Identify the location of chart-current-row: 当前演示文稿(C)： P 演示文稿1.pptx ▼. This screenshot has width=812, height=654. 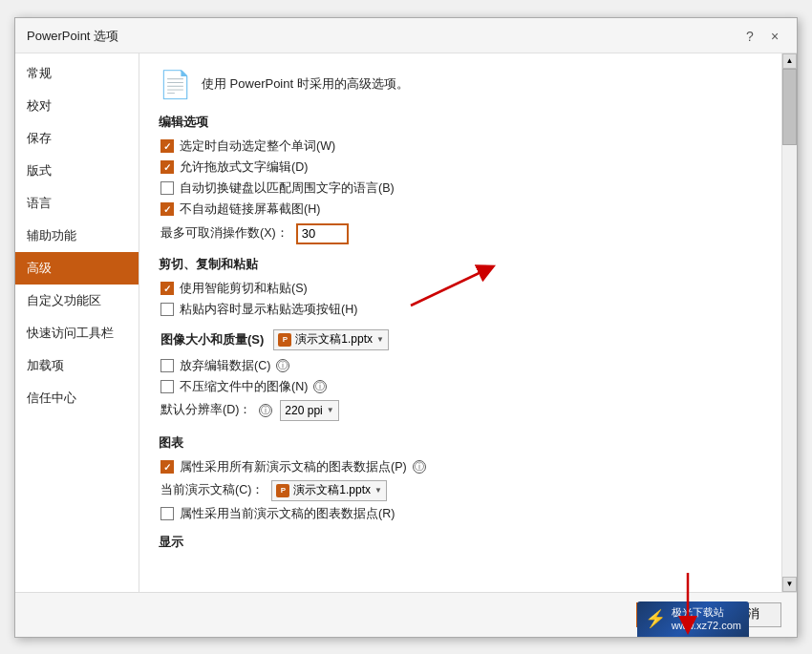
(460, 491).